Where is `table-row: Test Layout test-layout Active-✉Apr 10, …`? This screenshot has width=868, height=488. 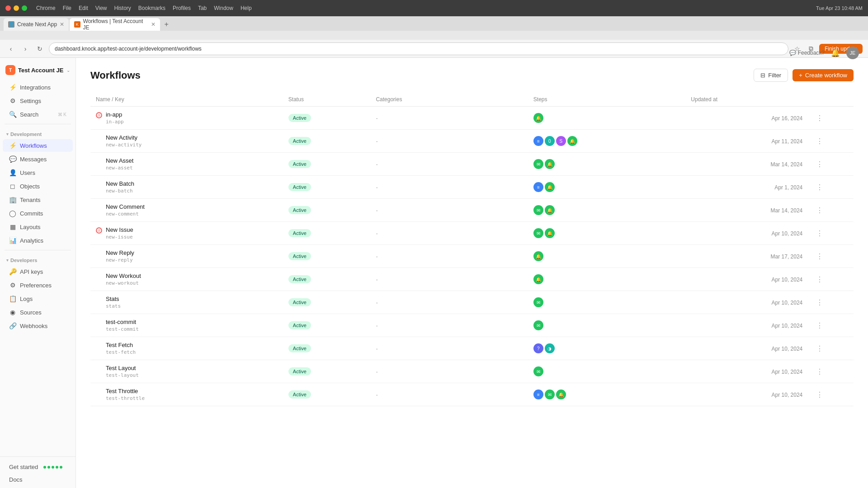
table-row: Test Layout test-layout Active-✉Apr 10, … is located at coordinates (472, 371).